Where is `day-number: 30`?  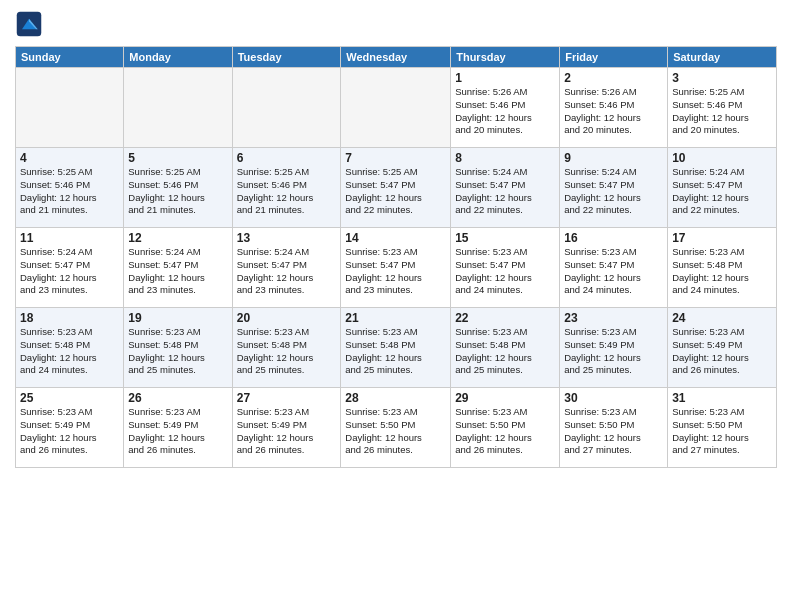
day-number: 30 is located at coordinates (614, 398).